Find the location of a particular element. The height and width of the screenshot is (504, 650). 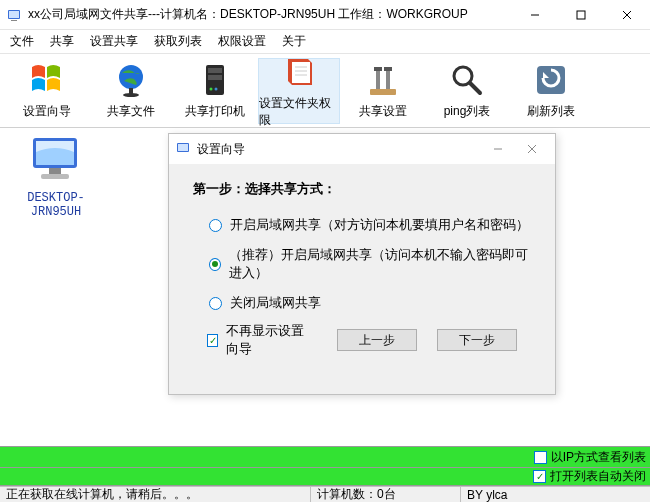

status-computer-count: 计算机数：0台 is located at coordinates (385, 494).